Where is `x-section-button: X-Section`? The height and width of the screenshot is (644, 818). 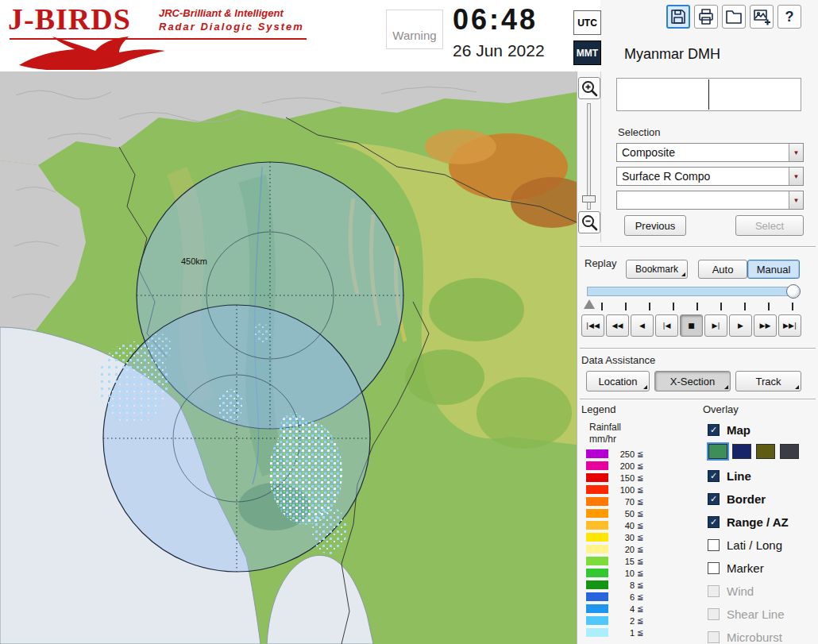
x-section-button: X-Section is located at coordinates (693, 381).